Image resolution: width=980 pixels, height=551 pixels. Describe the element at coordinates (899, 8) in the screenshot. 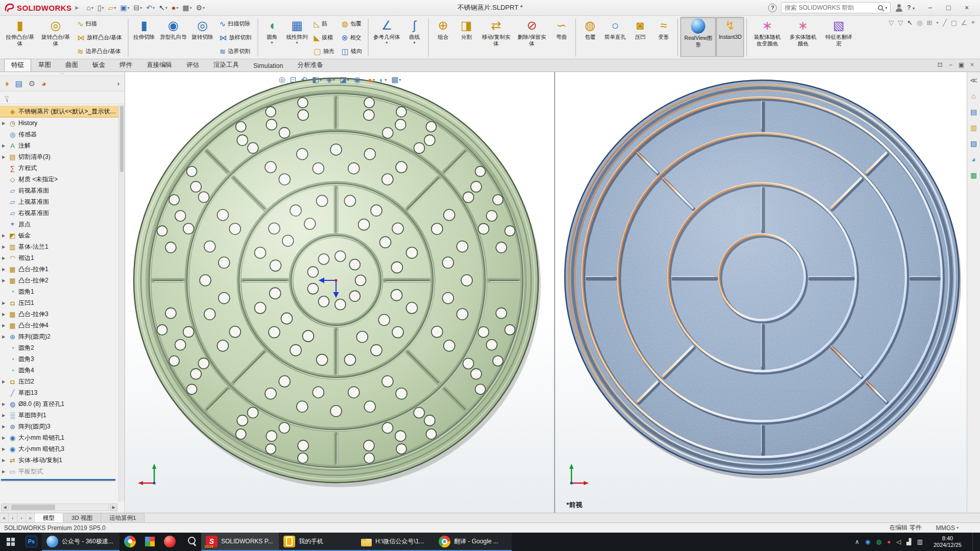

I see `user-icon` at that location.